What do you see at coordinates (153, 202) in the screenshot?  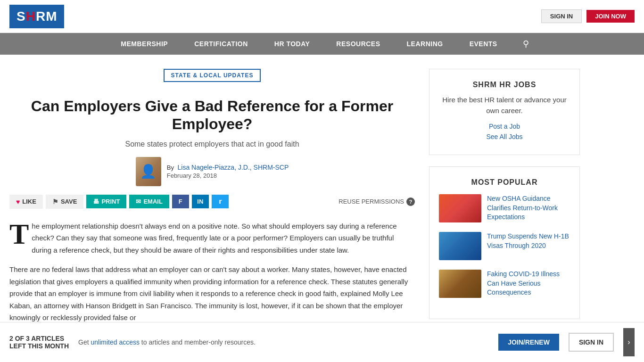 I see `email-label: EMAIL` at bounding box center [153, 202].